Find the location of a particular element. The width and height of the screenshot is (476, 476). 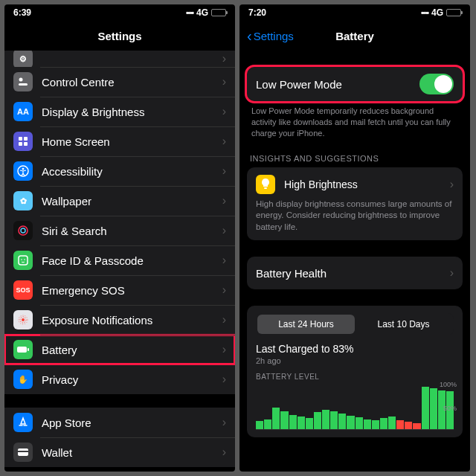

settings-row-accessibility: Accessibility › is located at coordinates (120, 171).